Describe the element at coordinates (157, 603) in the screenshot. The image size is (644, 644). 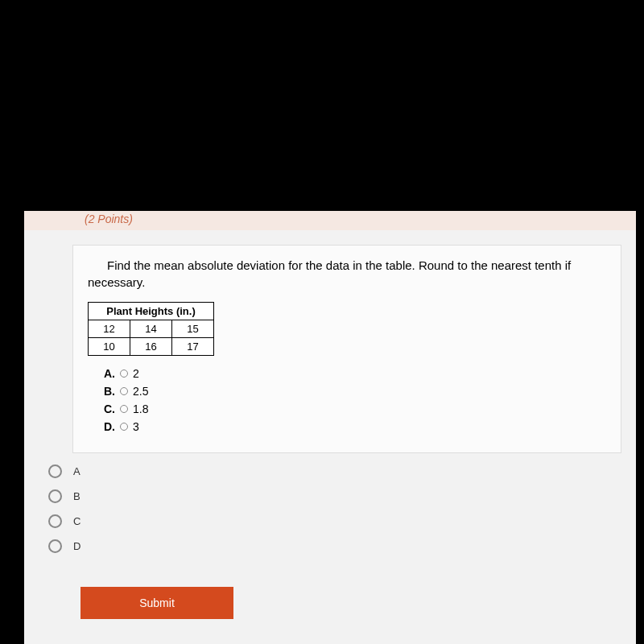
I see `submit-button: Submit` at that location.